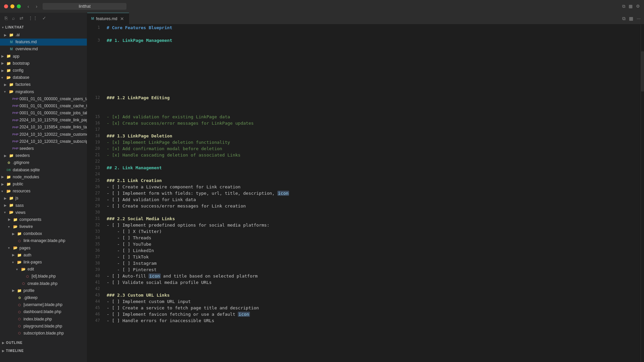  Describe the element at coordinates (12, 6) in the screenshot. I see `minimize-button` at that location.